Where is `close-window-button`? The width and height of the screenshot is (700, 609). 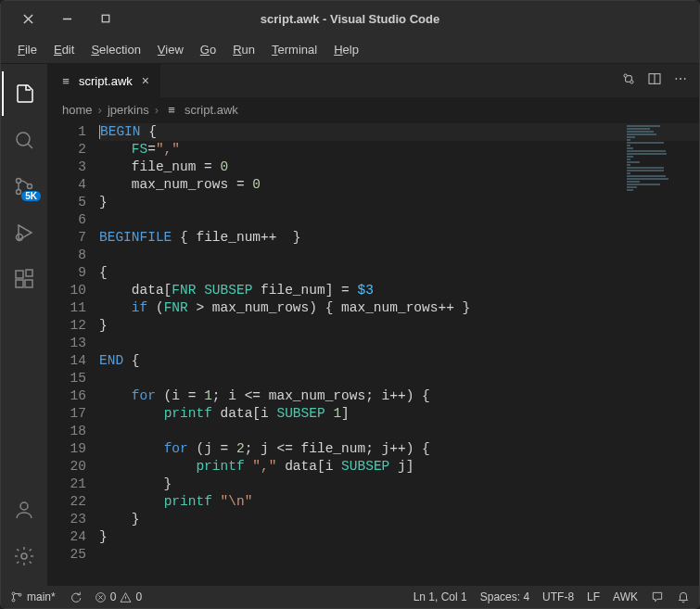 close-window-button is located at coordinates (28, 19).